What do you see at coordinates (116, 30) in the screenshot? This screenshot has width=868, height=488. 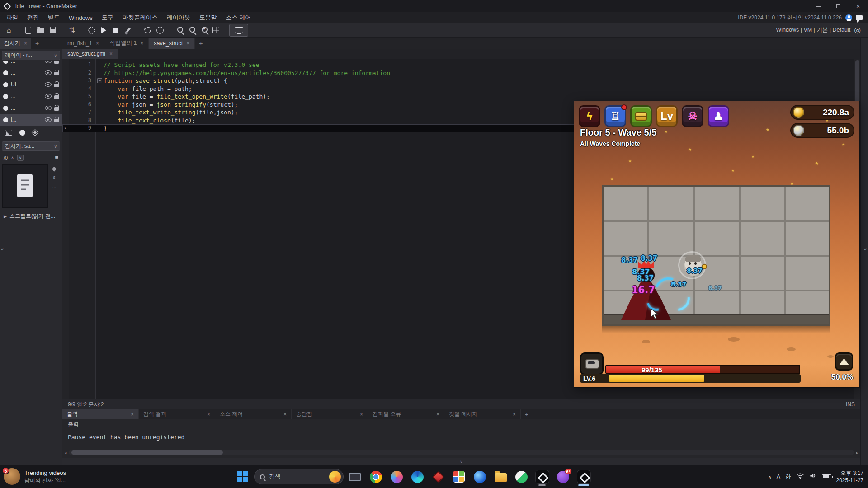 I see `stop-icon` at bounding box center [116, 30].